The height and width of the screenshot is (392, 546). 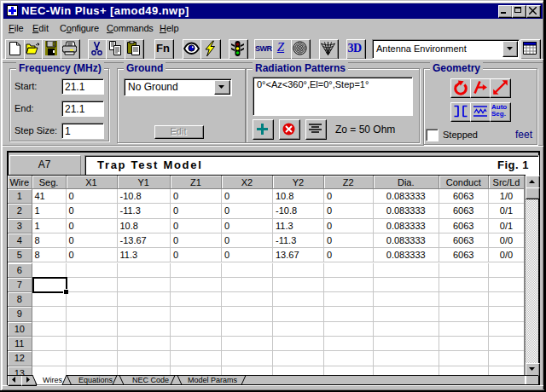 What do you see at coordinates (96, 380) in the screenshot?
I see `svg-text: Equations` at bounding box center [96, 380].